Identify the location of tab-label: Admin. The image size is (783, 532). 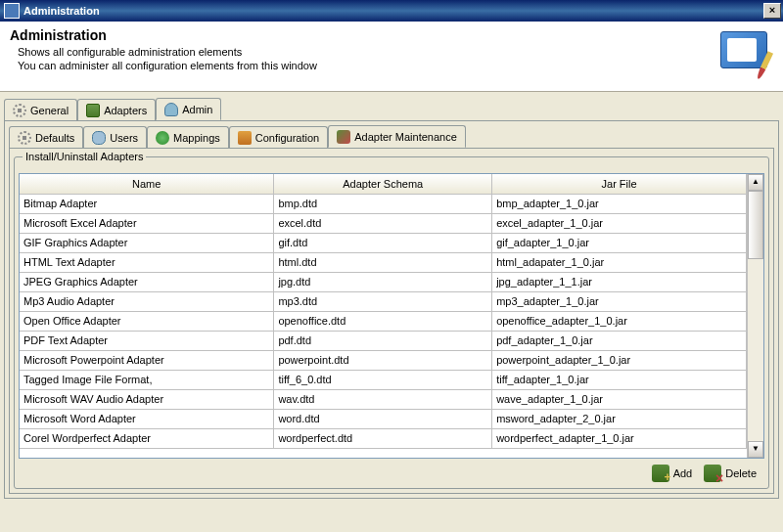
(198, 110).